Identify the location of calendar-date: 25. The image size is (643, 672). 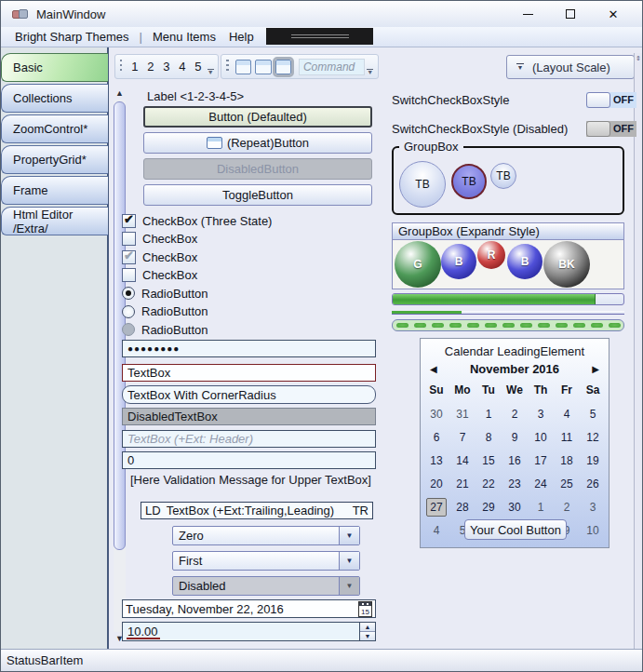
(567, 484).